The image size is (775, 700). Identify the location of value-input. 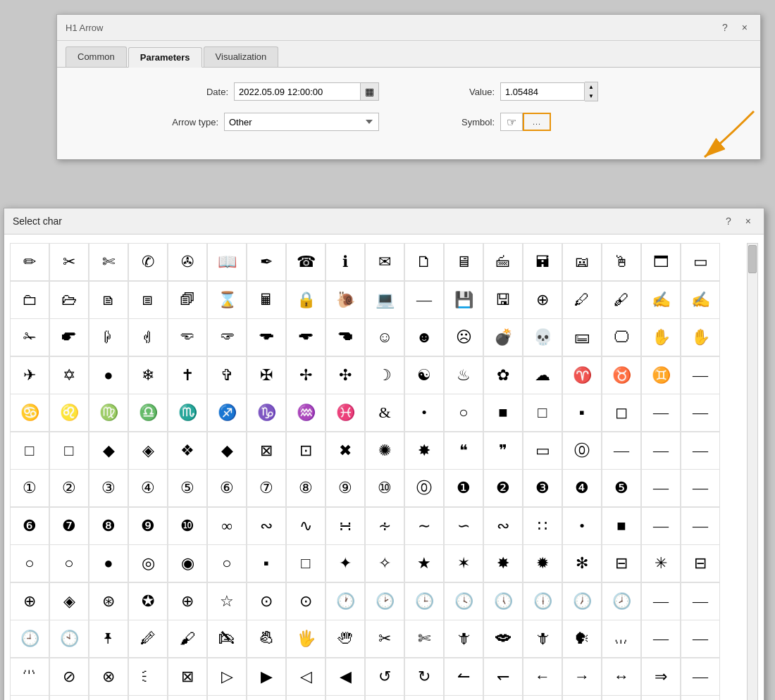
(542, 92).